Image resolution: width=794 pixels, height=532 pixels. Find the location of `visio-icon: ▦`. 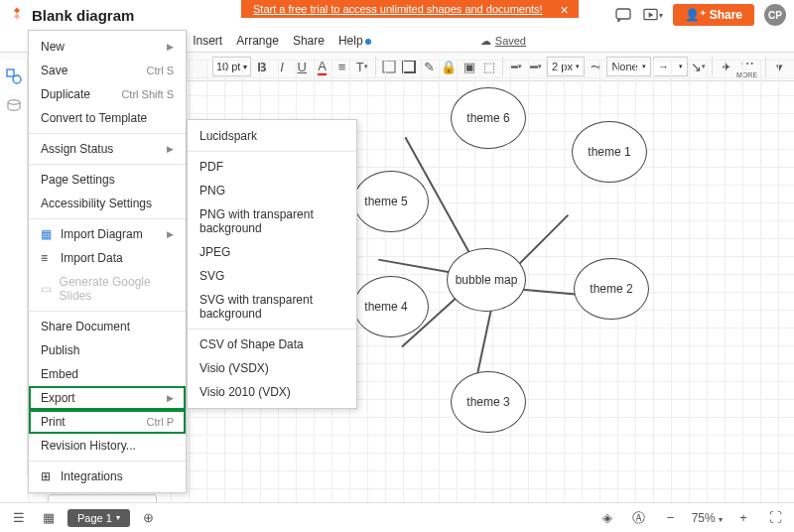

visio-icon: ▦ is located at coordinates (48, 234).